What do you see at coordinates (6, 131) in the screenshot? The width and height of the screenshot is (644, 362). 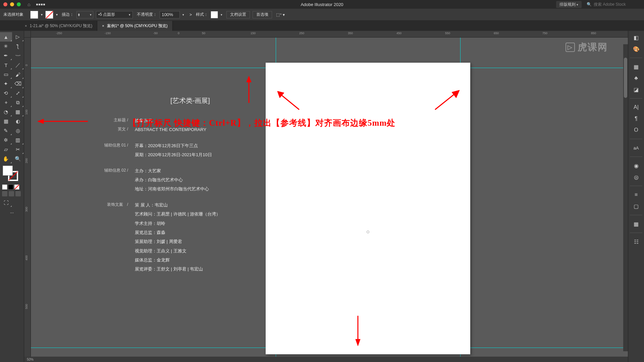 I see `eyedropper-tool: ✎` at bounding box center [6, 131].